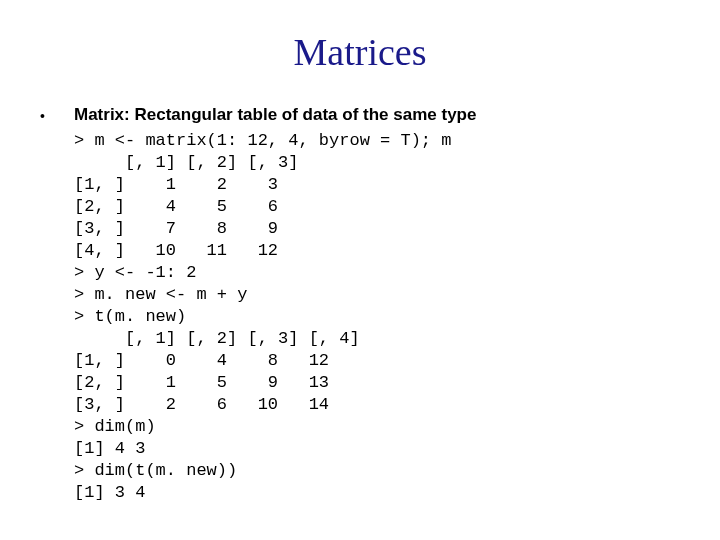  I want to click on code-line: [1] 3 4, so click(110, 492).